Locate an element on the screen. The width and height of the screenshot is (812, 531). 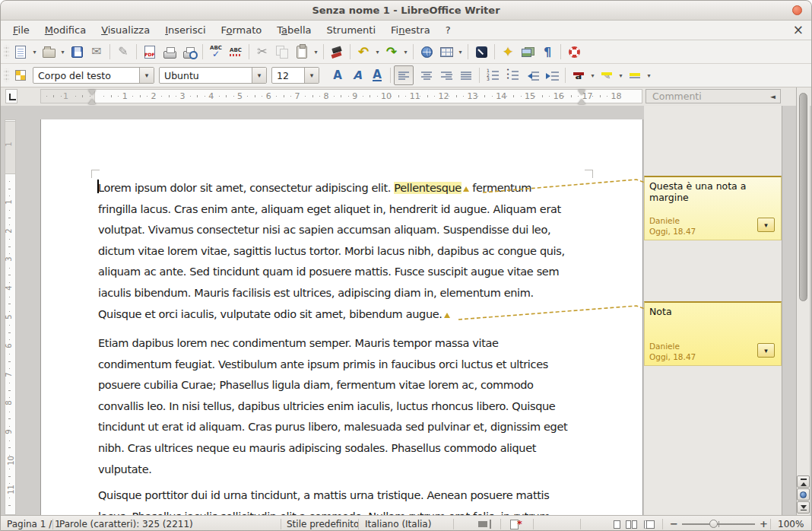
edit-mode-button: ✎ is located at coordinates (123, 52).